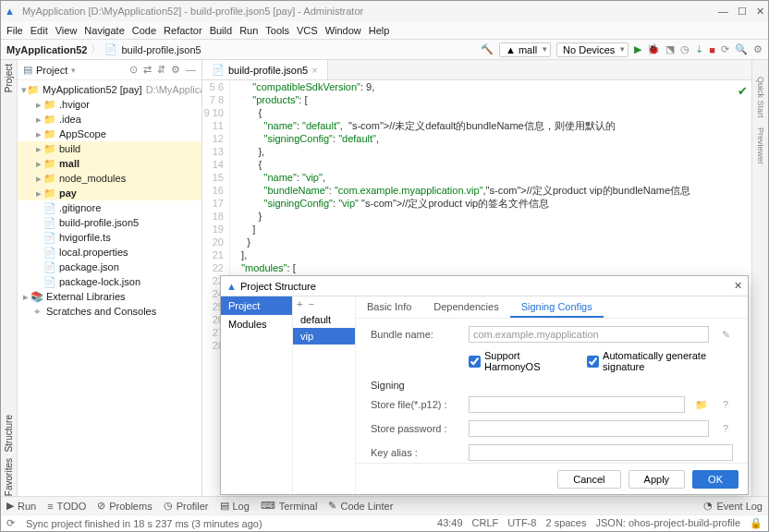 The image size is (769, 532). I want to click on sync-icon: ⟳, so click(725, 50).